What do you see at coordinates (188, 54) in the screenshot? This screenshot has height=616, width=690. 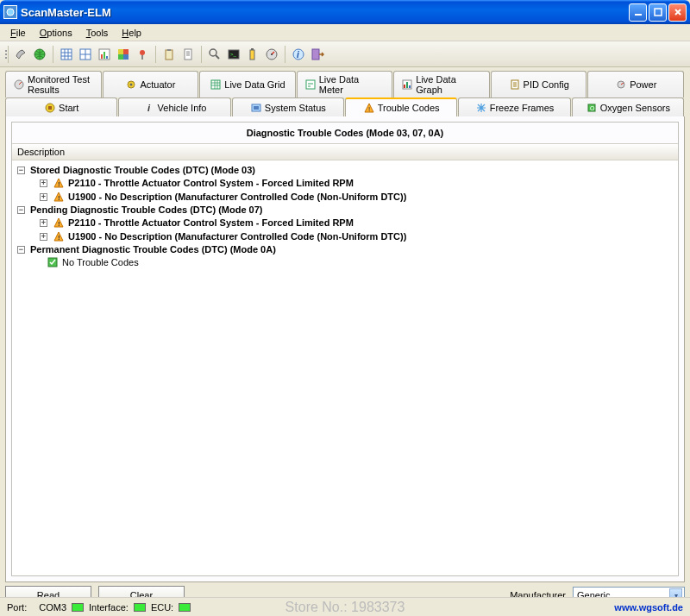 I see `doc-icon` at bounding box center [188, 54].